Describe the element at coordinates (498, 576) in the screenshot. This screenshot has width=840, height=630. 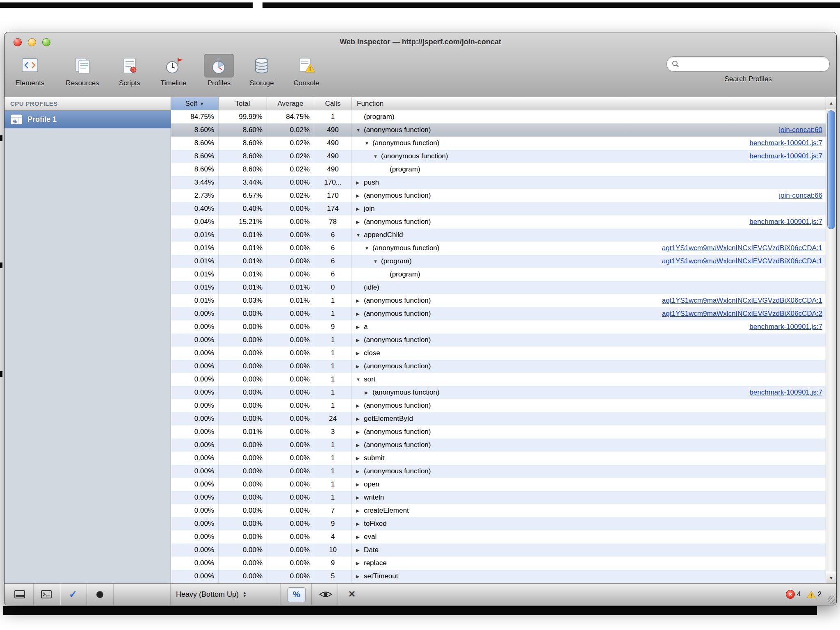
I see `table-row: 0.00%0.00%0.00%5▶setTimeout` at that location.